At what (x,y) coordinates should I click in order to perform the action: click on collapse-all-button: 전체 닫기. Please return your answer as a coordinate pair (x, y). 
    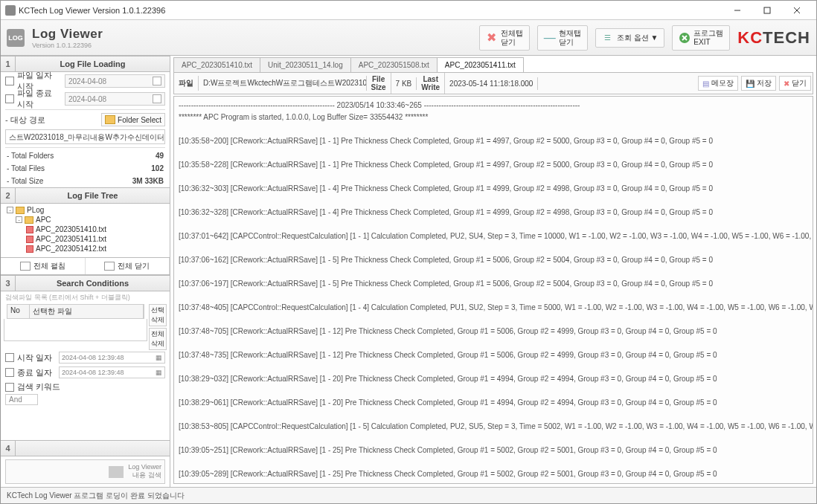
    Looking at the image, I should click on (128, 266).